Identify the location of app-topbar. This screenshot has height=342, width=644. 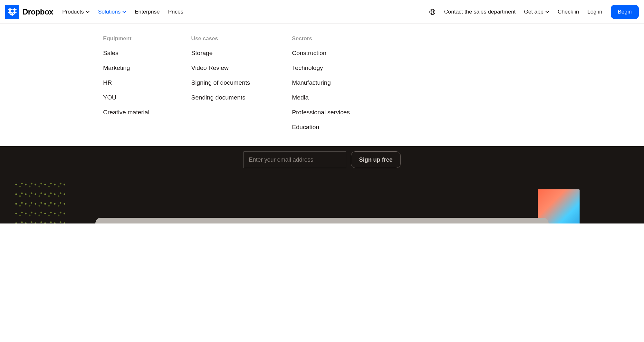
(322, 223).